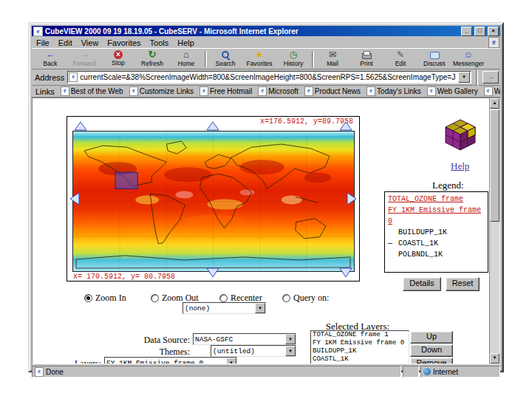 This screenshot has height=399, width=532. Describe the element at coordinates (434, 55) in the screenshot. I see `discuss-icon` at that location.